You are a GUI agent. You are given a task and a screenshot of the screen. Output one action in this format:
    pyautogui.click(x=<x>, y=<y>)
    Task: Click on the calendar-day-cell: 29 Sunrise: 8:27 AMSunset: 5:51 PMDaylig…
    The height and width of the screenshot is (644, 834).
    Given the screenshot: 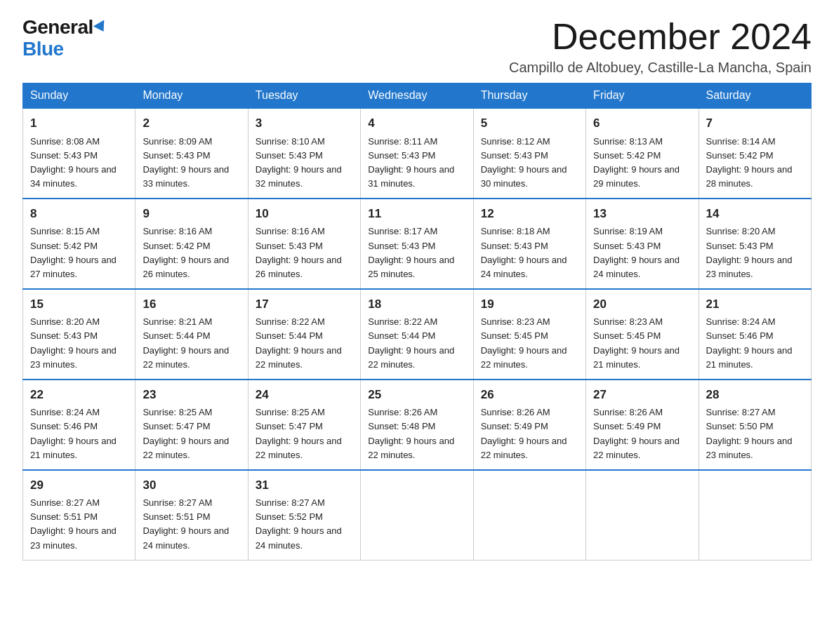 What is the action you would take?
    pyautogui.click(x=79, y=515)
    